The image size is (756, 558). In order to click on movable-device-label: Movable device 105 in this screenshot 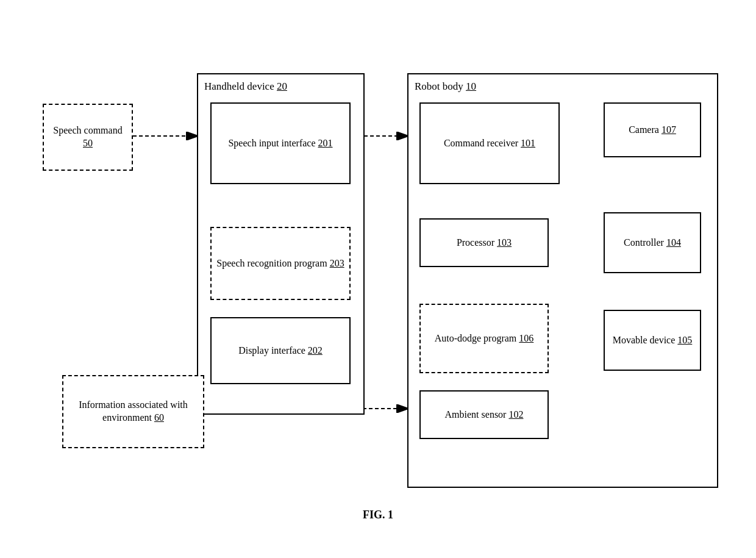, I will do `click(652, 340)`.